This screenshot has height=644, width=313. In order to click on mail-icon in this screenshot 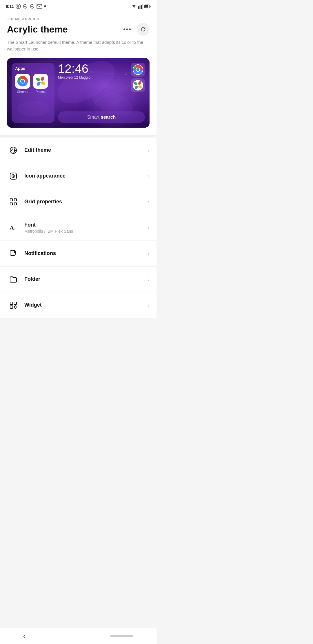, I will do `click(39, 6)`.